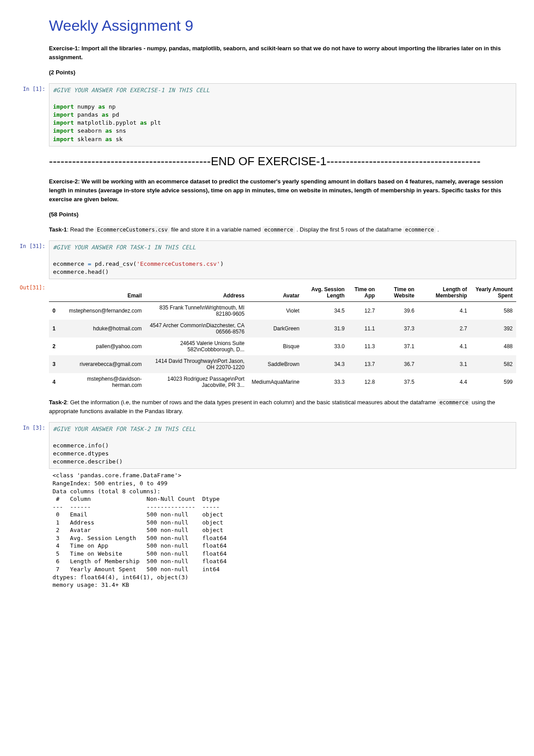 Image resolution: width=534 pixels, height=756 pixels. Describe the element at coordinates (81, 272) in the screenshot. I see `txt: ecommerce.head()` at that location.